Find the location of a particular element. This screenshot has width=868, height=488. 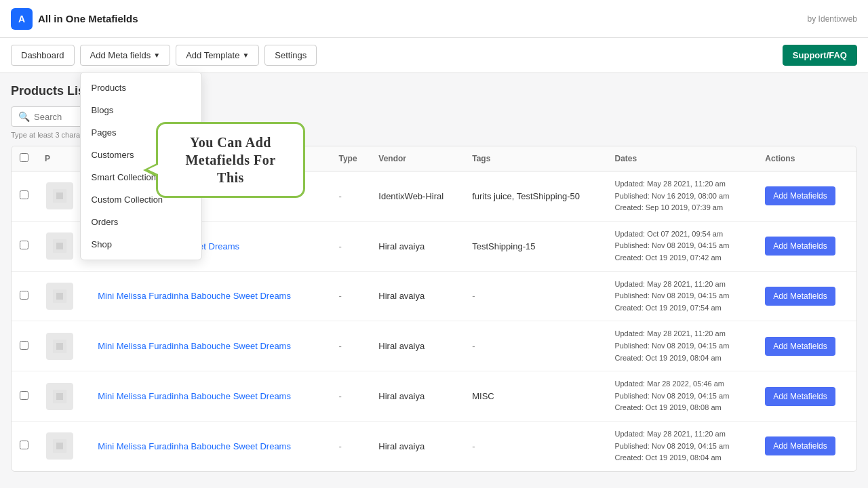

dropdown-item-orders: Orders is located at coordinates (141, 222).